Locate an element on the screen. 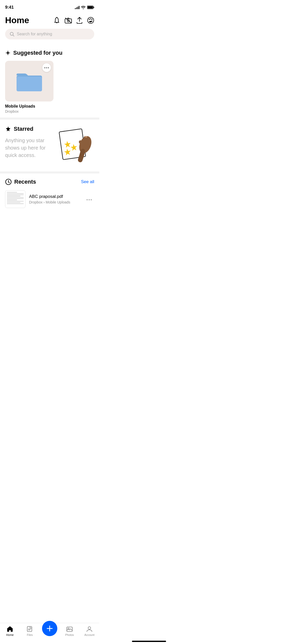 The height and width of the screenshot is (644, 298). page-title: Home is located at coordinates (17, 20).